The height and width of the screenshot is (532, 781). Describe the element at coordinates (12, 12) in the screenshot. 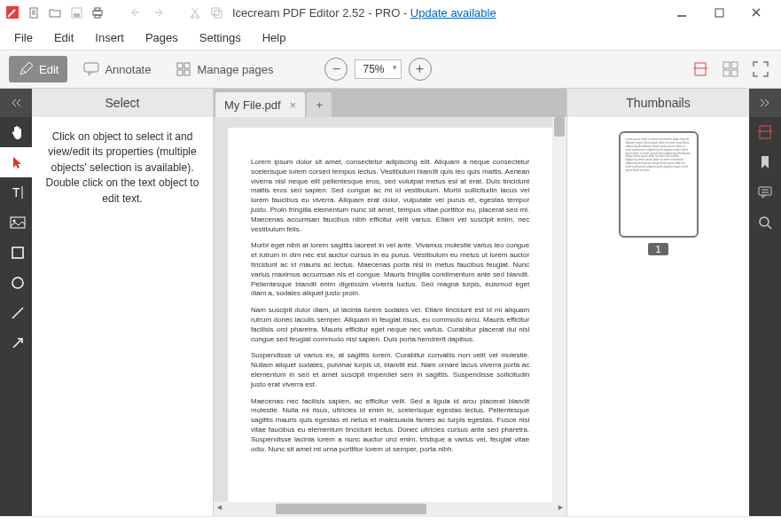

I see `app-logo-icon` at that location.